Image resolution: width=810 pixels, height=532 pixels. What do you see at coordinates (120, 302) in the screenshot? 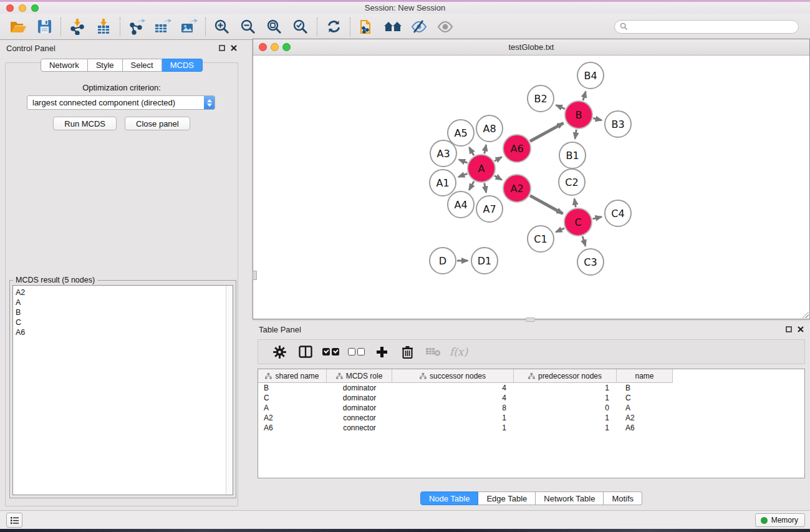
I see `mcds-result-item: A` at bounding box center [120, 302].